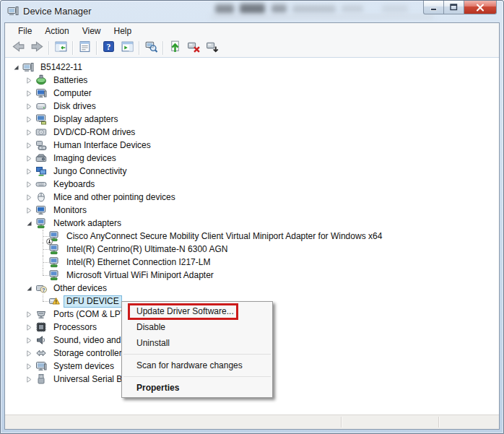 This screenshot has height=434, width=504. What do you see at coordinates (123, 31) in the screenshot?
I see `menu-help: Help` at bounding box center [123, 31].